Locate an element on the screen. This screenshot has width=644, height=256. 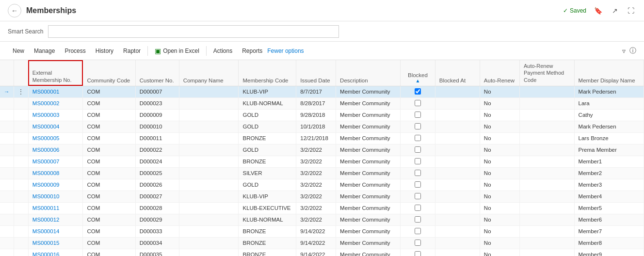
table-row: MS000015COMD000034BRONZE9/14/2022Member … is located at coordinates (322, 243).